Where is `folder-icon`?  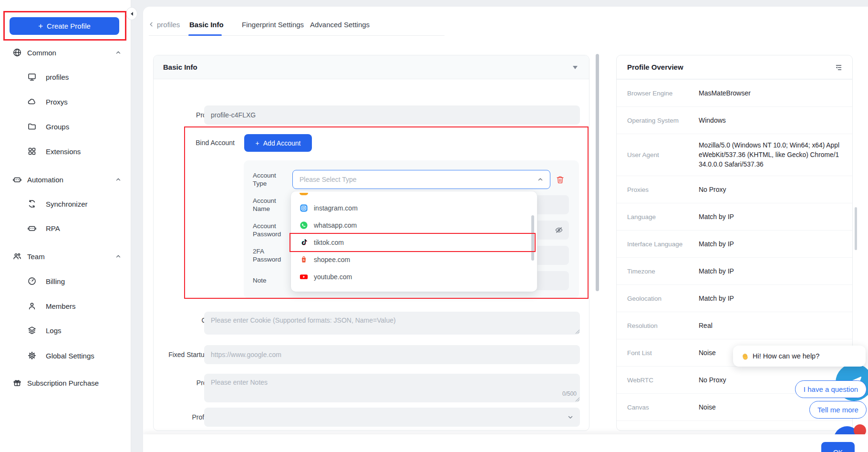
folder-icon is located at coordinates (32, 126).